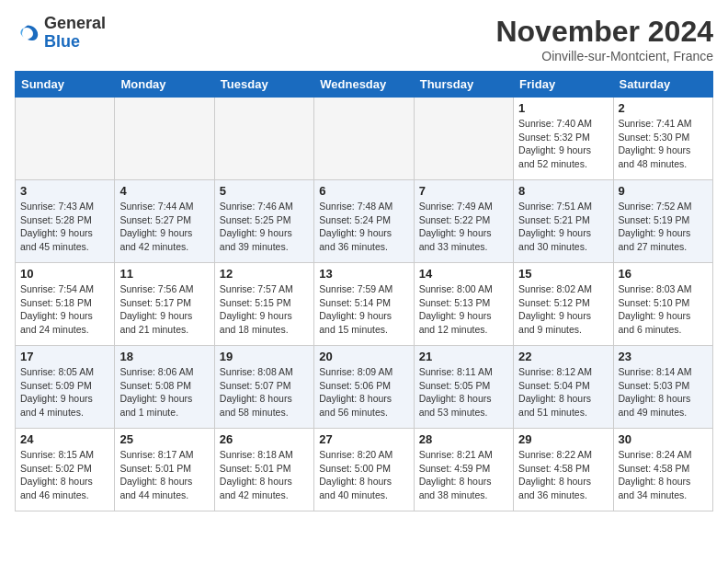 This screenshot has width=728, height=563. I want to click on day-number: 4, so click(164, 191).